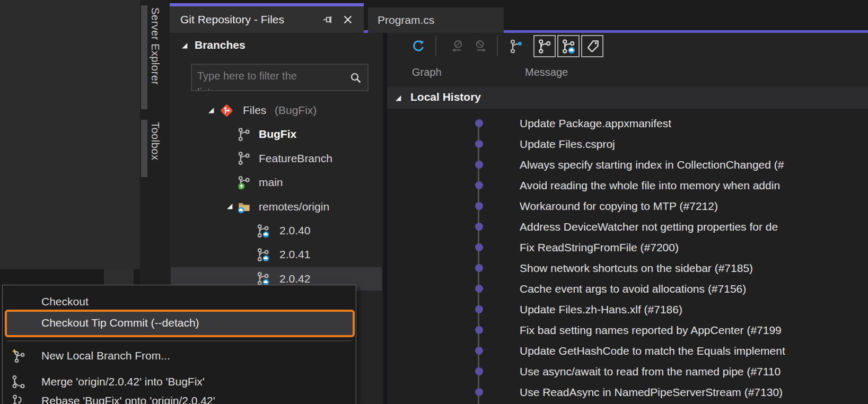  I want to click on commit-message: Update Files.zh-Hans.xlf (#7186), so click(601, 310).